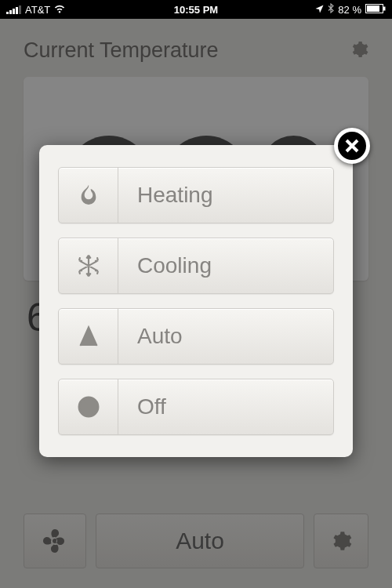 The width and height of the screenshot is (392, 588). I want to click on mode-option-label: Heating, so click(226, 195).